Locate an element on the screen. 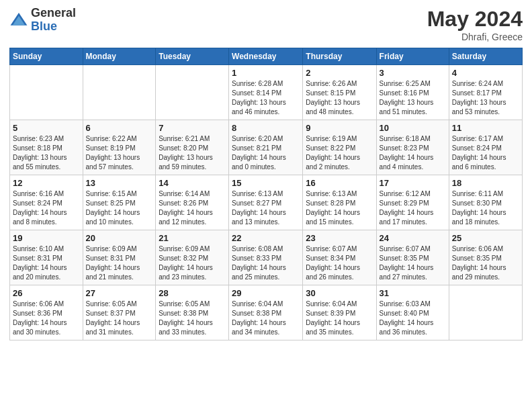 The height and width of the screenshot is (411, 532). calendar-cell: 12Sunrise: 6:16 AM Sunset: 8:24 PM Dayli… is located at coordinates (47, 203).